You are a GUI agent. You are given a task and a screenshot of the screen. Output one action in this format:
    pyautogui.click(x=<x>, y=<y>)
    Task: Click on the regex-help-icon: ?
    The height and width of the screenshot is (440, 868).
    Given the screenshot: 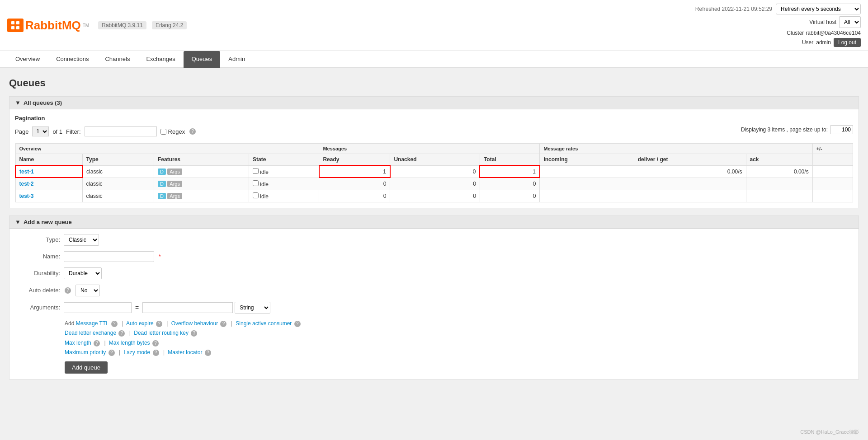 What is the action you would take?
    pyautogui.click(x=193, y=131)
    